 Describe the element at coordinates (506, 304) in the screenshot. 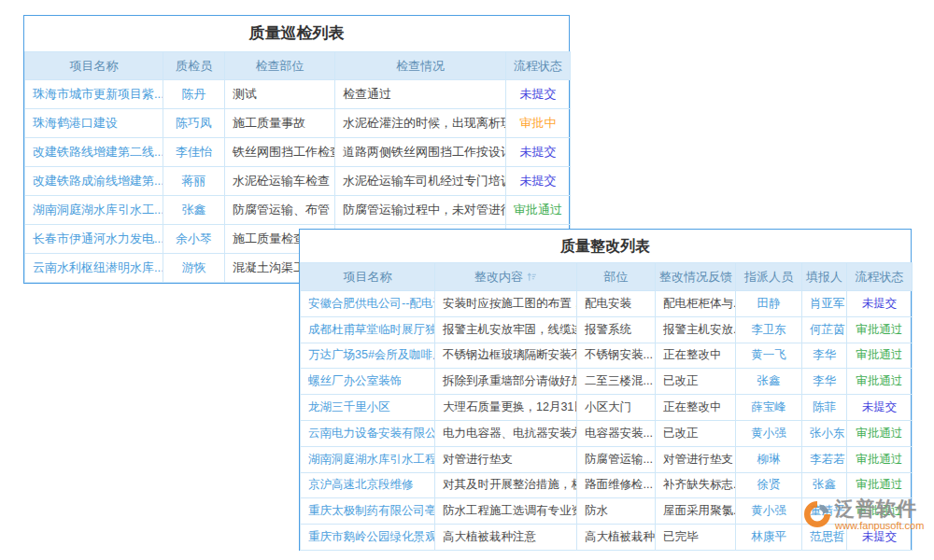

I see `cell-content: 安装时应按施工图的布置，将...` at that location.